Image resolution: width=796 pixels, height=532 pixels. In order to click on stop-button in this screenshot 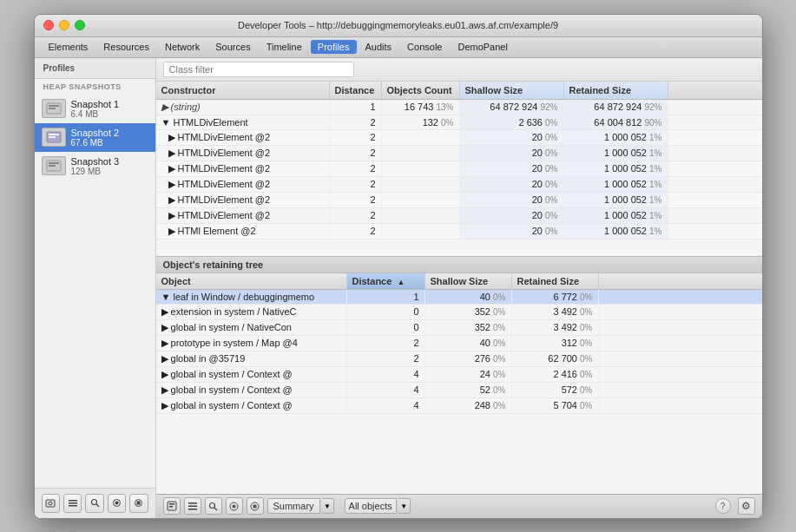, I will do `click(139, 503)`.